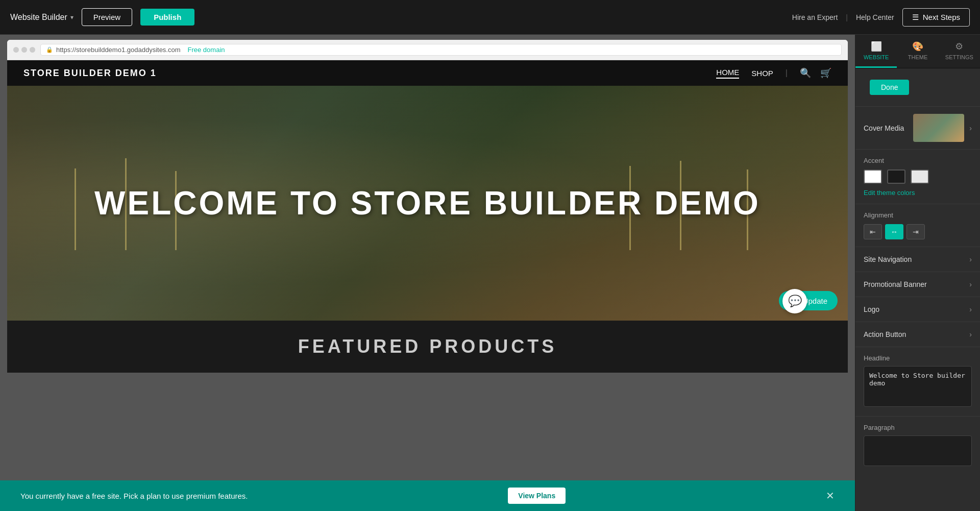 The width and height of the screenshot is (980, 511). What do you see at coordinates (918, 273) in the screenshot?
I see `right-panel: ⬜ WEBSITE 🎨 THEME ⚙ SETTINGS Done Cover …` at bounding box center [918, 273].